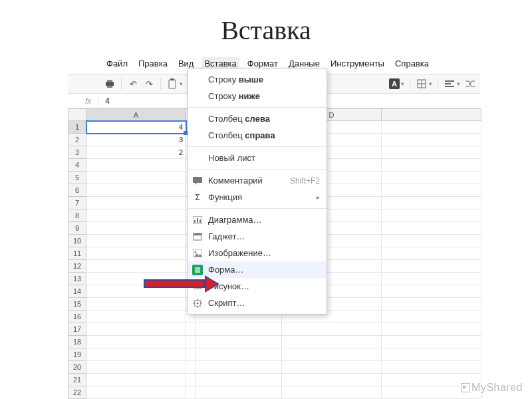 This screenshot has height=399, width=532. I want to click on select-all-corner, so click(77, 114).